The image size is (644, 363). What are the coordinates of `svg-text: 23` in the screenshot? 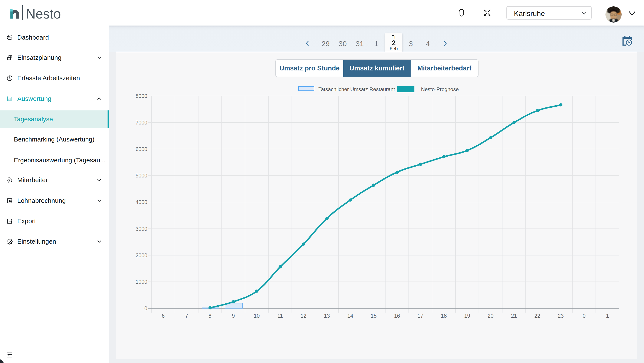 It's located at (561, 316).